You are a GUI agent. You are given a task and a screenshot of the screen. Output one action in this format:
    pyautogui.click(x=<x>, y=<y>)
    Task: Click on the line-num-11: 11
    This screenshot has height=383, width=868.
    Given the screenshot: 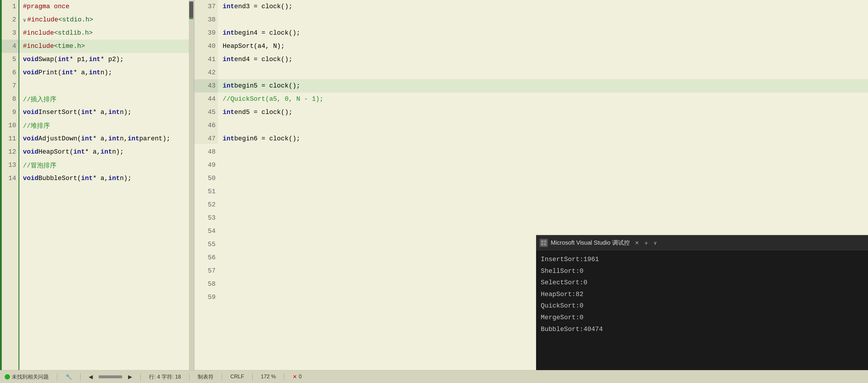 What is the action you would take?
    pyautogui.click(x=10, y=139)
    